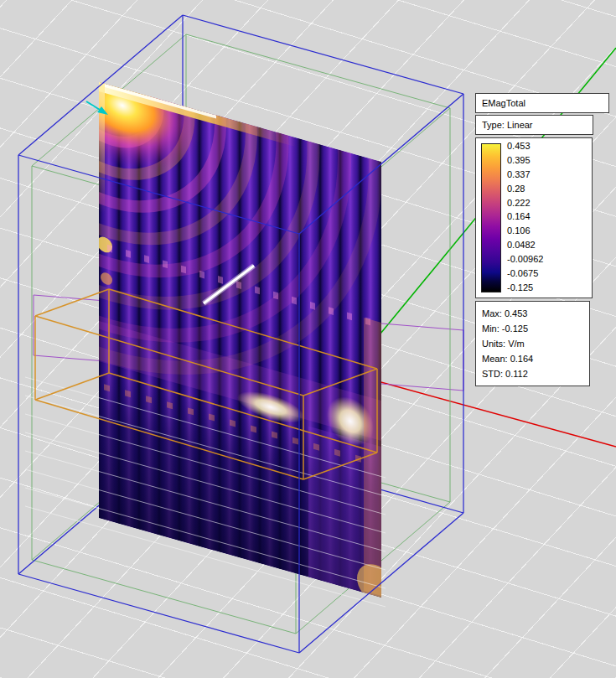  I want to click on legend-title-box: EMagTotal, so click(542, 103).